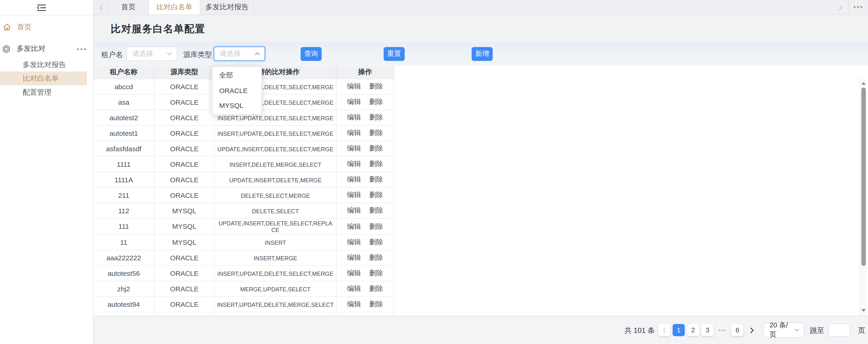 Image resolution: width=868 pixels, height=344 pixels. Describe the element at coordinates (752, 330) in the screenshot. I see `next-page-button` at that location.